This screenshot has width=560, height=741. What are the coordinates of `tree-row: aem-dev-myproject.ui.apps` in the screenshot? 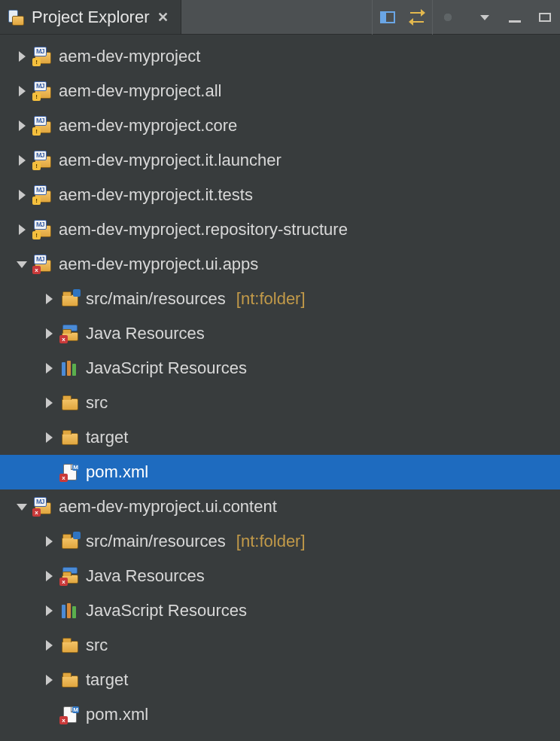 It's located at (280, 264).